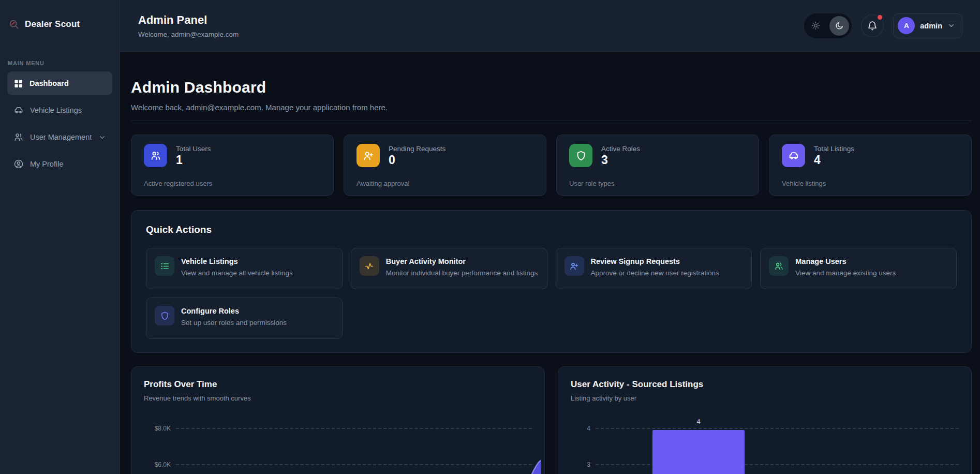 The image size is (980, 474). What do you see at coordinates (338, 445) in the screenshot?
I see `area-chart: $8.0K $6.0K` at bounding box center [338, 445].